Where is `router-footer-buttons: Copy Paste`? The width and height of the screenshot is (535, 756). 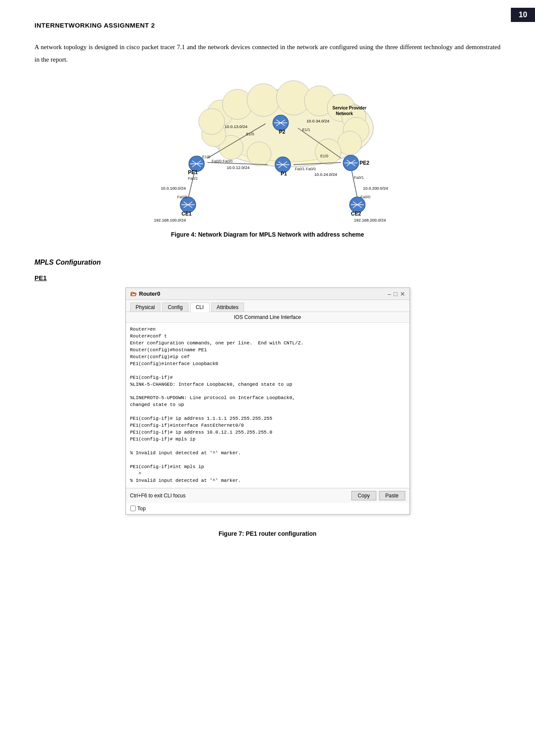 router-footer-buttons: Copy Paste is located at coordinates (379, 496).